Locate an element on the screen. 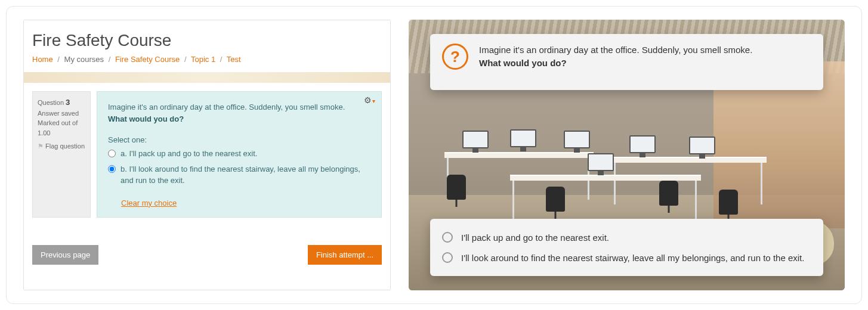 The height and width of the screenshot is (310, 868). breadcrumb: Home / My courses / Fire Safety Course /… is located at coordinates (207, 60).